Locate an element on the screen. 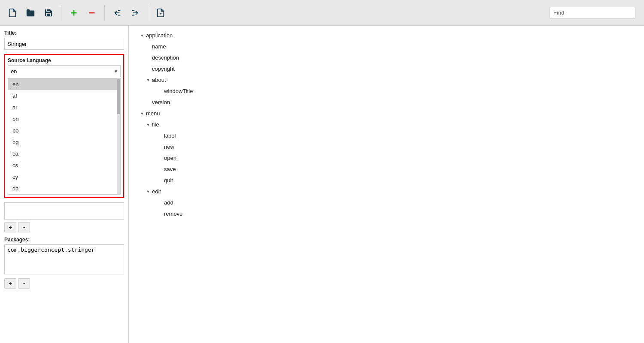 The width and height of the screenshot is (644, 343). tree-label-edit-add: add is located at coordinates (168, 203).